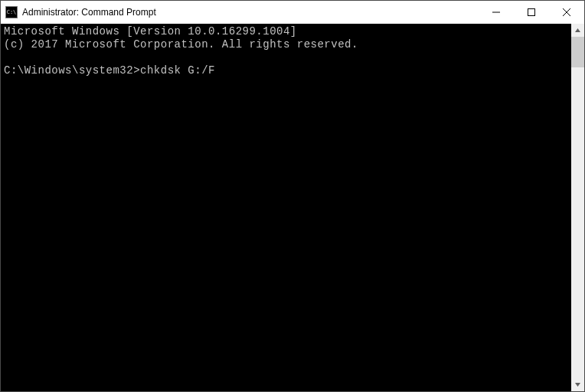 The image size is (585, 392). Describe the element at coordinates (531, 12) in the screenshot. I see `maximize-button` at that location.